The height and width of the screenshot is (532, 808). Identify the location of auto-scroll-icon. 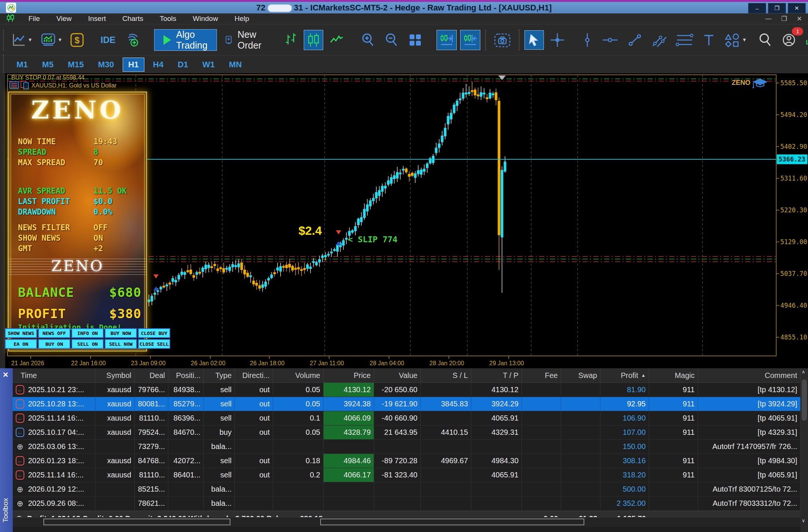
(470, 40).